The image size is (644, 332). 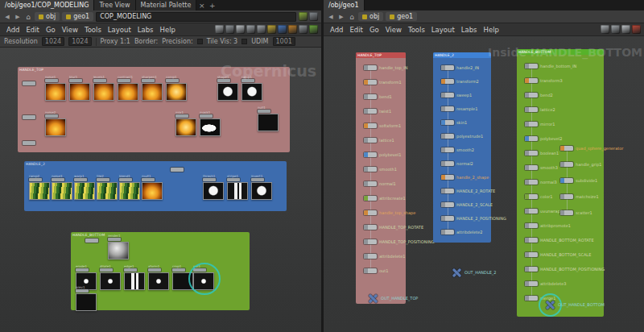 I want to click on red-grid-icon, so click(x=636, y=29).